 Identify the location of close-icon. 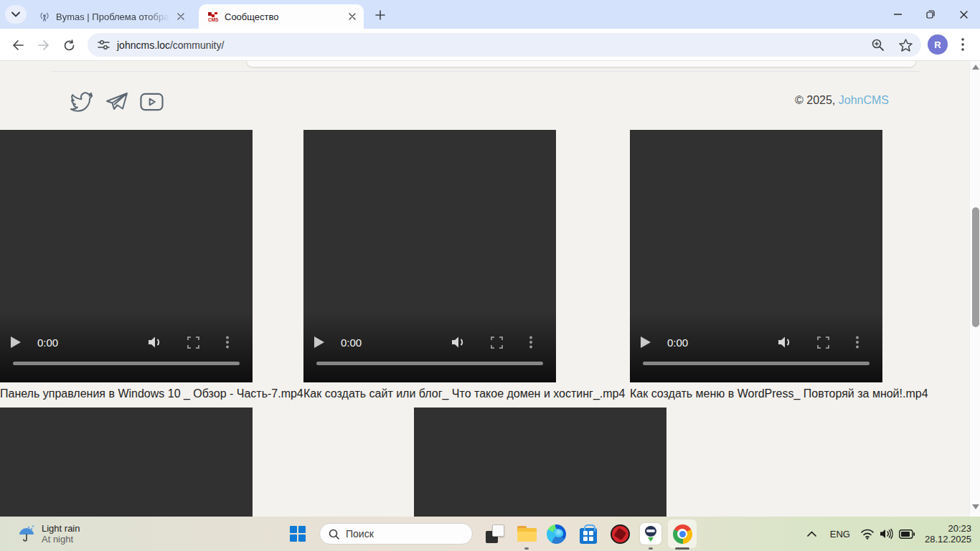
(964, 14).